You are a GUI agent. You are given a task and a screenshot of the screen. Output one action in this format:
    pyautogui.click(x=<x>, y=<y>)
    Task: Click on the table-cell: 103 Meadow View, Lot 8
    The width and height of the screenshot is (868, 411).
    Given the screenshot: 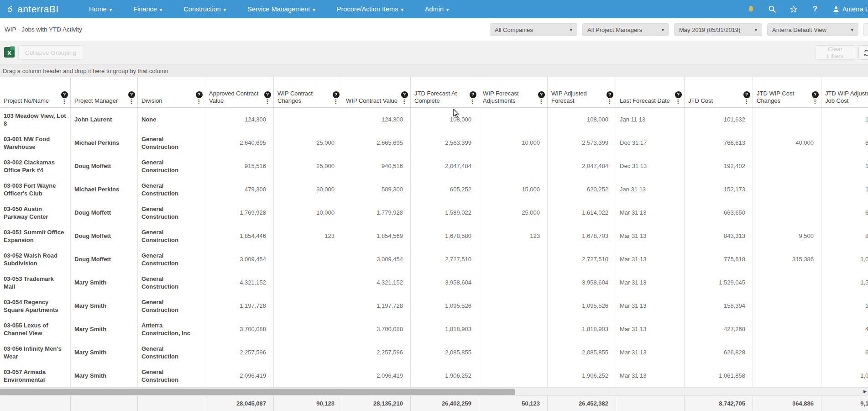 What is the action you would take?
    pyautogui.click(x=36, y=120)
    